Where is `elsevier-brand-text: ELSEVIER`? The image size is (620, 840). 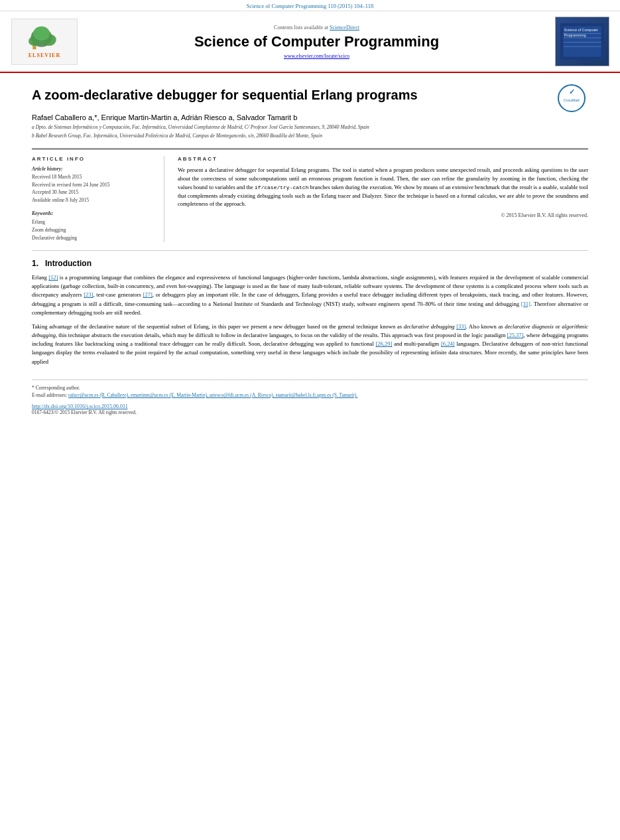 elsevier-brand-text: ELSEVIER is located at coordinates (44, 56).